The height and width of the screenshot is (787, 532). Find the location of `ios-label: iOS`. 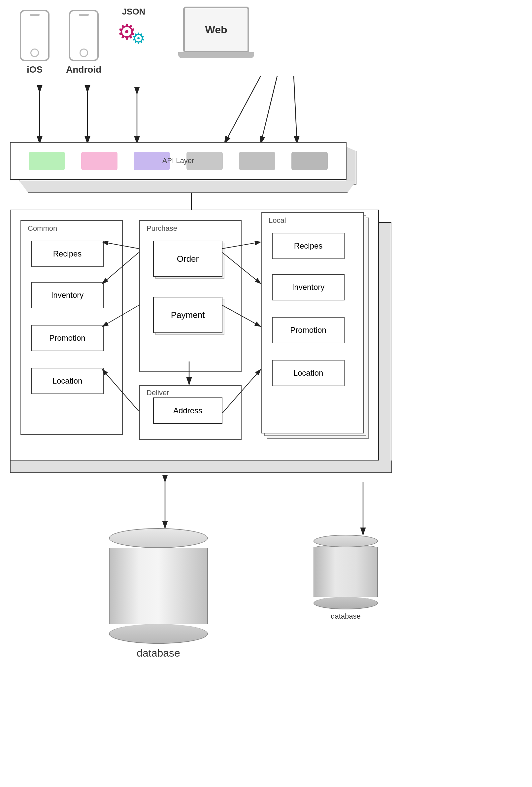

ios-label: iOS is located at coordinates (35, 70).